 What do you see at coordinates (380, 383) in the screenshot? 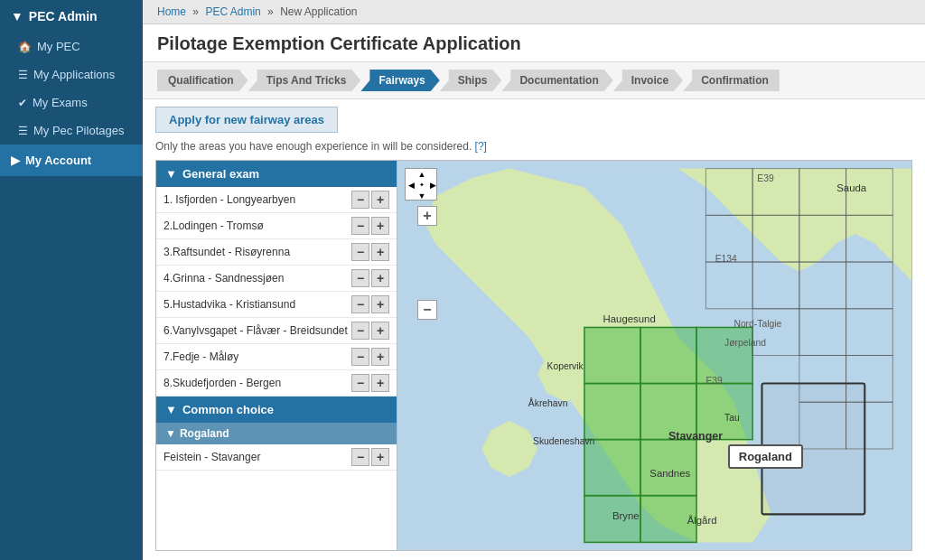
I see `plus-btn-8: +` at bounding box center [380, 383].